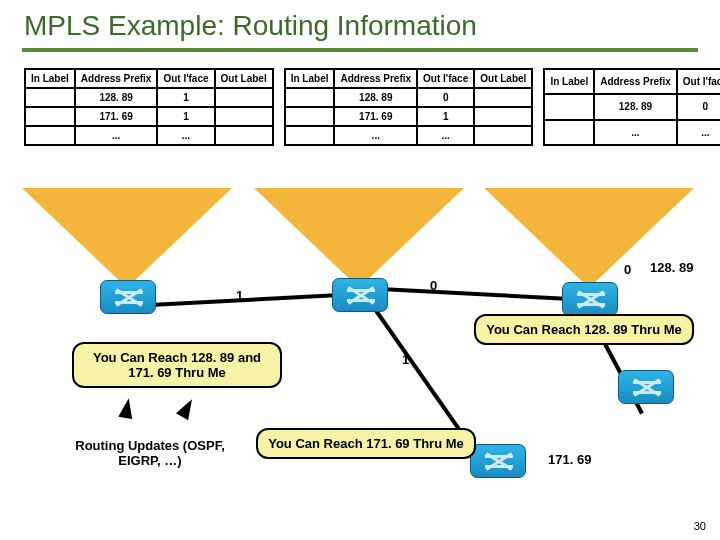  I want to click on table-center: In Label Address Prefix Out I'face Out L…, so click(409, 107).